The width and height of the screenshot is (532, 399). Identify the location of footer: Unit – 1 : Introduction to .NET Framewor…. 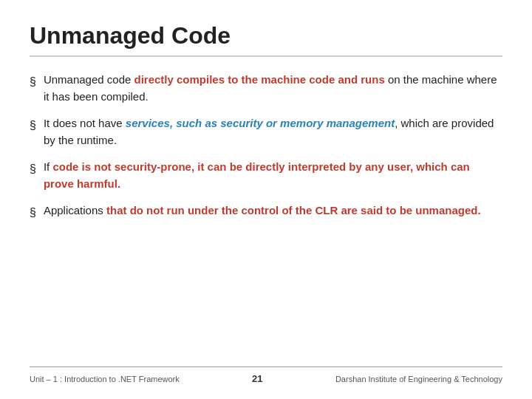
(266, 375).